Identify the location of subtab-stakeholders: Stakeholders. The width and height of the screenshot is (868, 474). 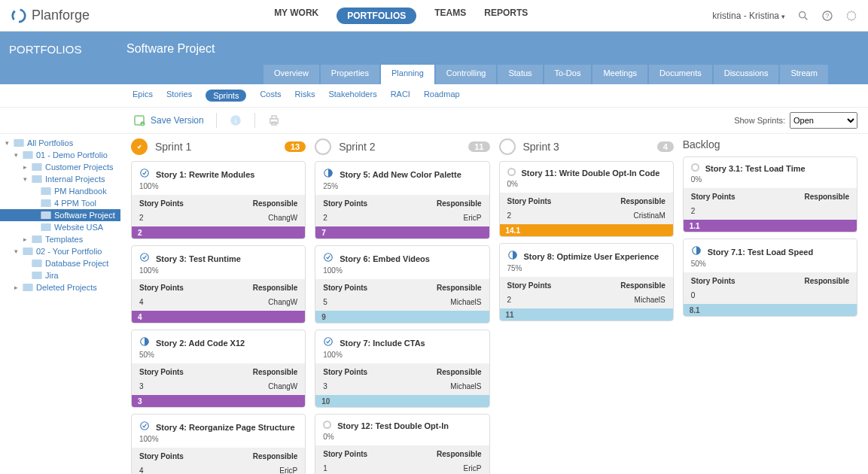
(352, 96).